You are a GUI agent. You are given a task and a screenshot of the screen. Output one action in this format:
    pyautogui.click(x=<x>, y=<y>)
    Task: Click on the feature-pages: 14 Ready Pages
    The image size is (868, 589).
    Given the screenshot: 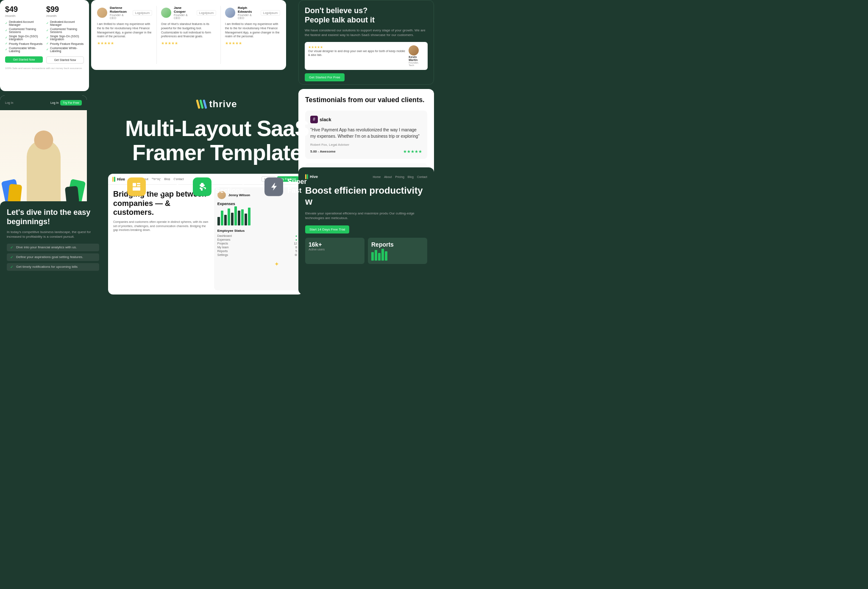 What is the action you would take?
    pyautogui.click(x=153, y=187)
    